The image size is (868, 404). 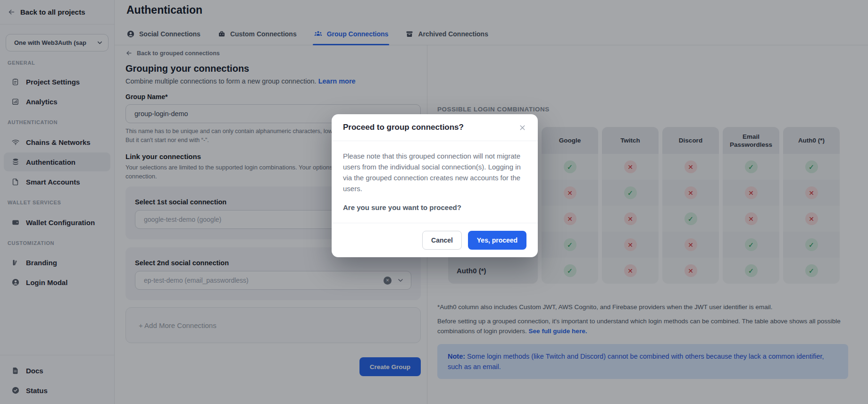 What do you see at coordinates (497, 240) in the screenshot?
I see `yes-proceed-button: Yes, proceed` at bounding box center [497, 240].